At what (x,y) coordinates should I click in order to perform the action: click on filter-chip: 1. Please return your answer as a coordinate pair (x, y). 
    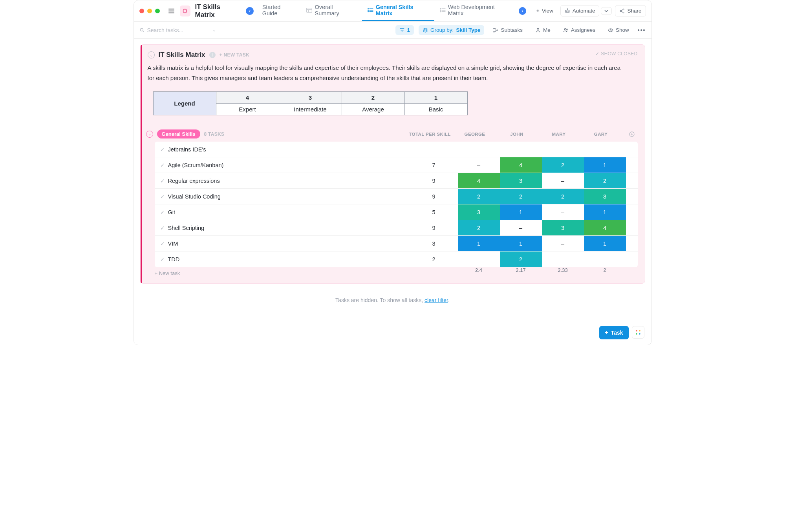
    Looking at the image, I should click on (405, 30).